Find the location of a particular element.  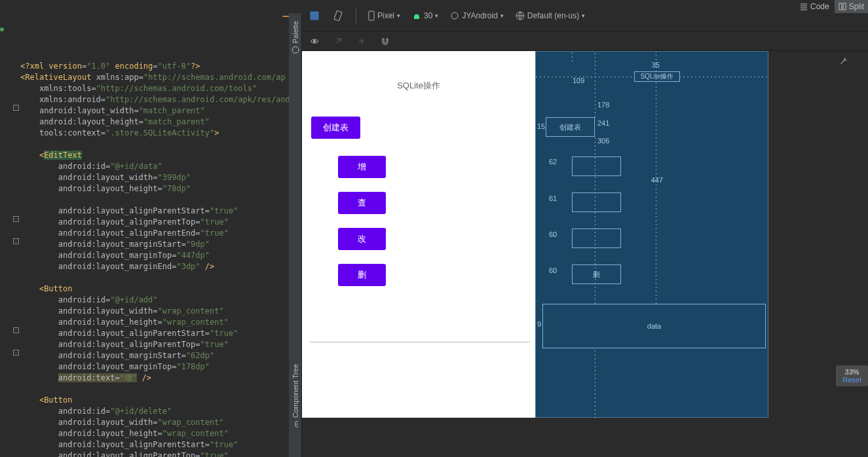

zoom-value: 33% is located at coordinates (852, 372).